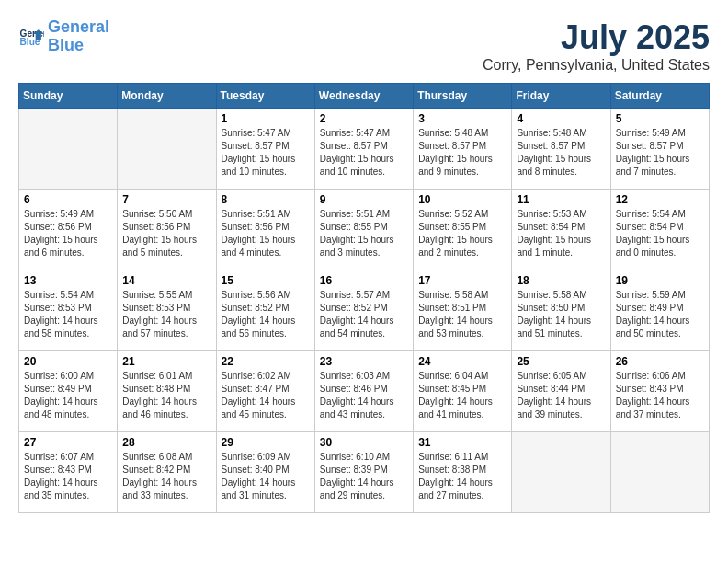  I want to click on calendar-cell: 12Sunrise: 5:54 AMSunset: 8:54 PMDayligh…, so click(660, 230).